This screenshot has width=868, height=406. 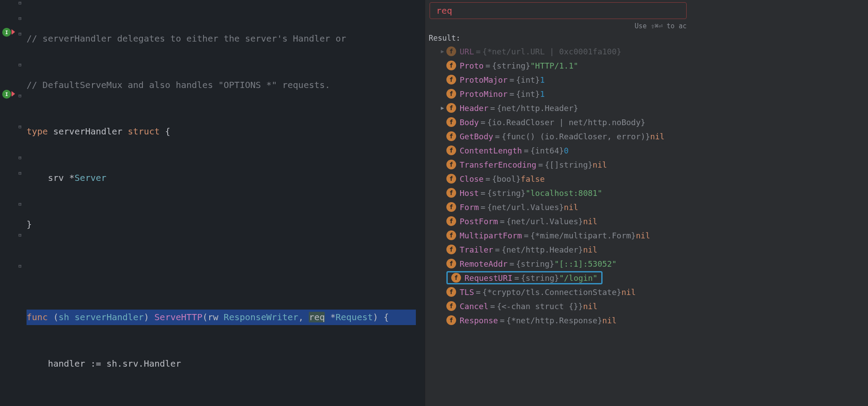 What do you see at coordinates (558, 179) in the screenshot?
I see `variable-row: fClose = {bool} false` at bounding box center [558, 179].